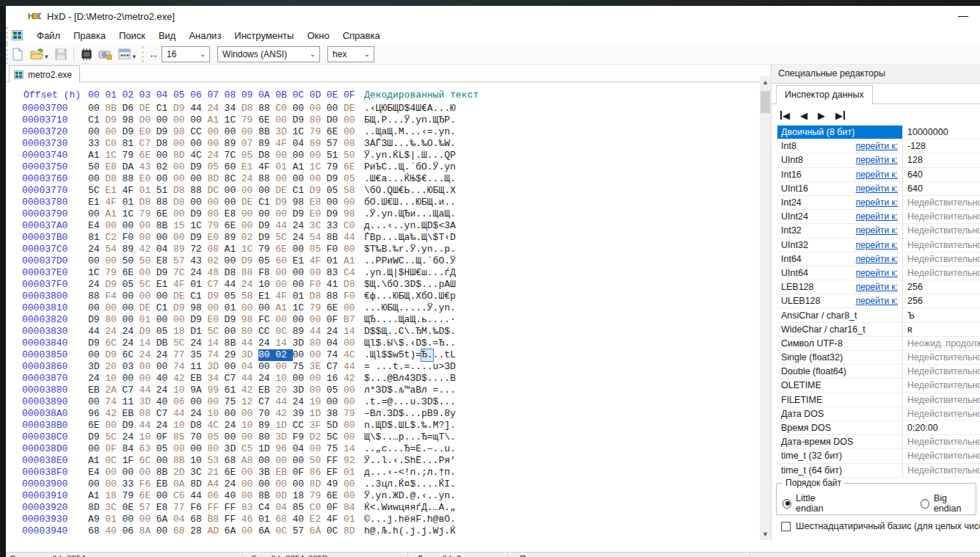 This screenshot has width=980, height=557. Describe the element at coordinates (131, 449) in the screenshot. I see `byte-cell: 84` at that location.